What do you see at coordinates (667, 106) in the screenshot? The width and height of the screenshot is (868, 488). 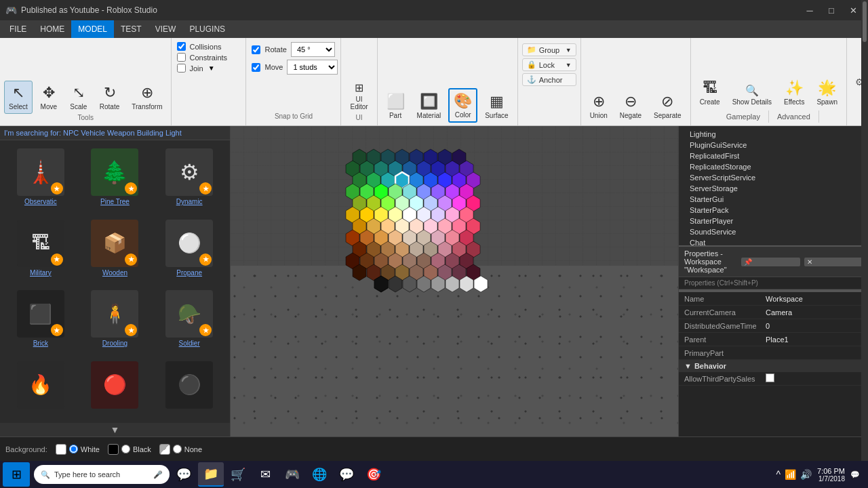 I see `separate-button: ⊘ Separate` at bounding box center [667, 106].